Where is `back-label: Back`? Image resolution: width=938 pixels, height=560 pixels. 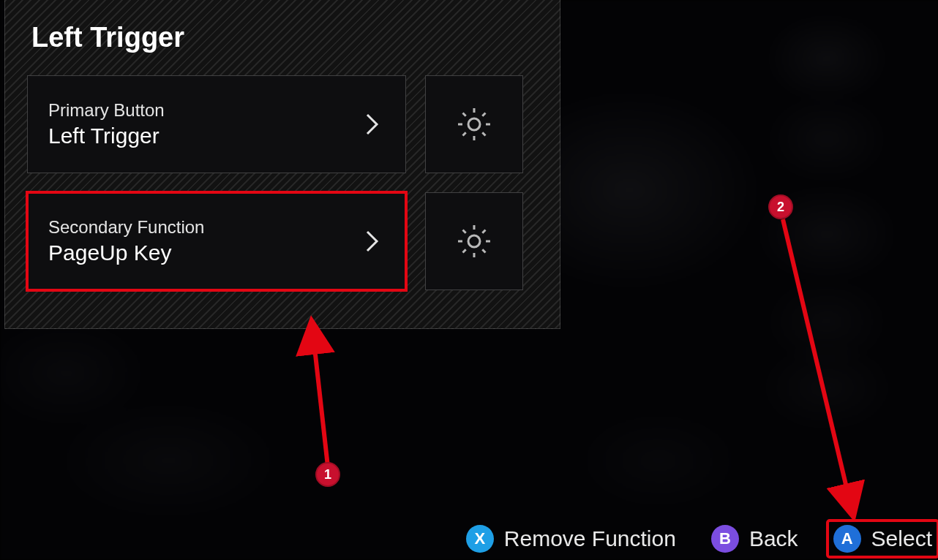
back-label: Back is located at coordinates (774, 539).